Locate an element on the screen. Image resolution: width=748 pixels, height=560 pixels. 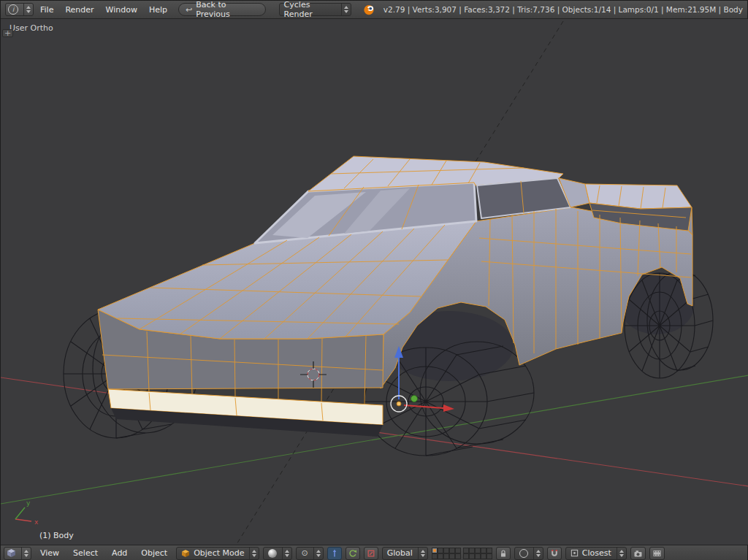
snap-toggle is located at coordinates (554, 553).